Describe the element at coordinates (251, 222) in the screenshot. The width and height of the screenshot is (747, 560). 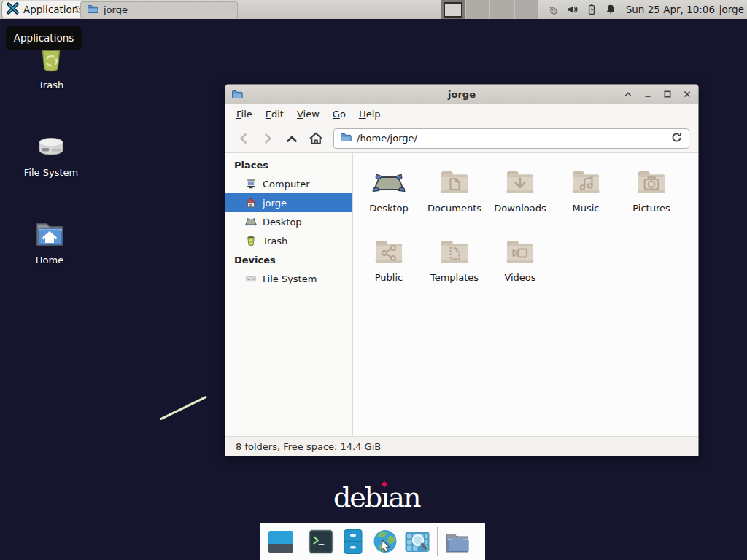
I see `desktop-icon` at that location.